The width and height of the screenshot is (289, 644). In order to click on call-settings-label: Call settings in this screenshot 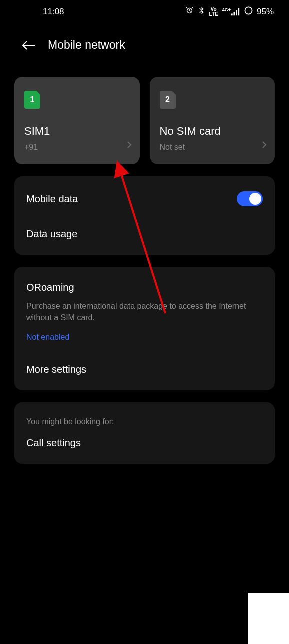, I will do `click(53, 443)`.